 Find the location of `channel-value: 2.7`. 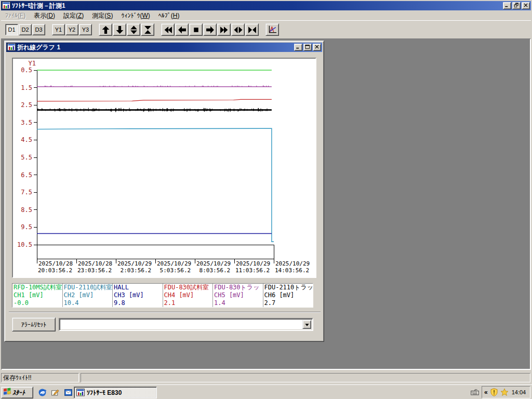

channel-value: 2.7 is located at coordinates (288, 303).